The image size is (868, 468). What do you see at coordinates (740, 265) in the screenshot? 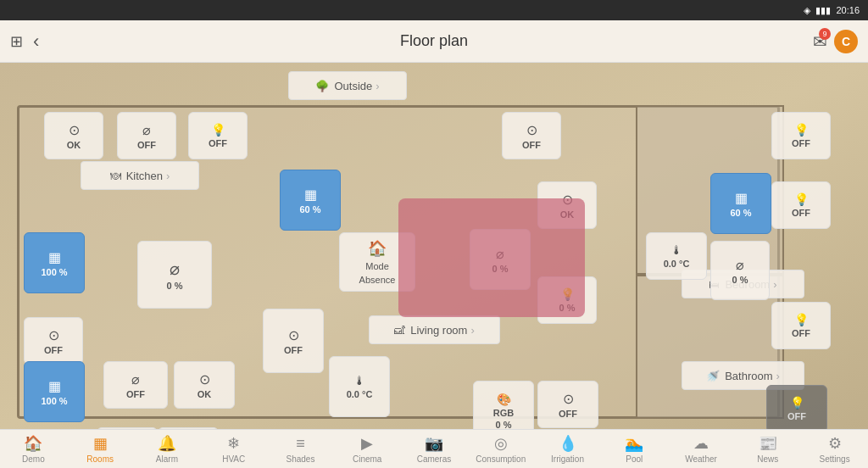
I see `device-icon-15: ⌀` at bounding box center [740, 265].